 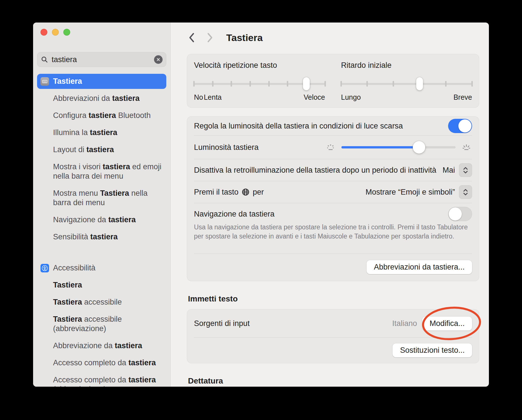 What do you see at coordinates (102, 198) in the screenshot?
I see `sidebar-item: Mostra menu Tastiera nella barra dei men…` at bounding box center [102, 198].